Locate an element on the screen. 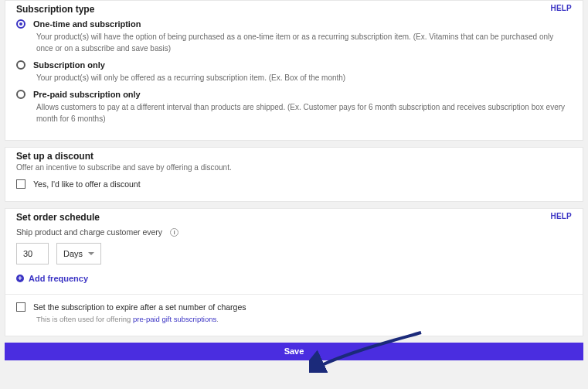  radio-label: Subscription only is located at coordinates (70, 65).